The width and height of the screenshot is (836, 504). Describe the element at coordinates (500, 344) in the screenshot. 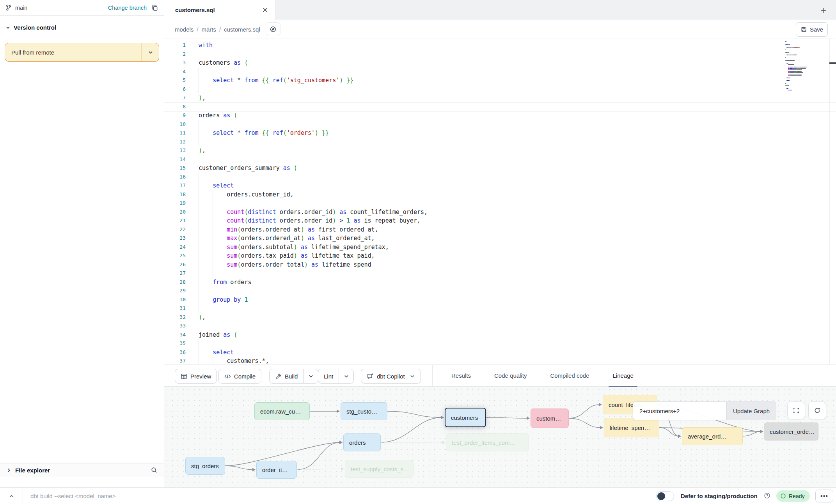

I see `code-line-35: 35` at that location.